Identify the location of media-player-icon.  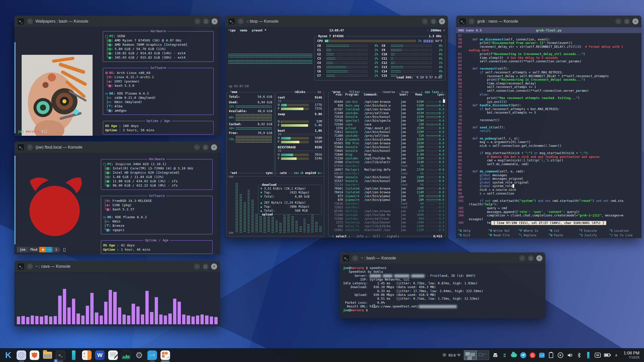
(560, 355).